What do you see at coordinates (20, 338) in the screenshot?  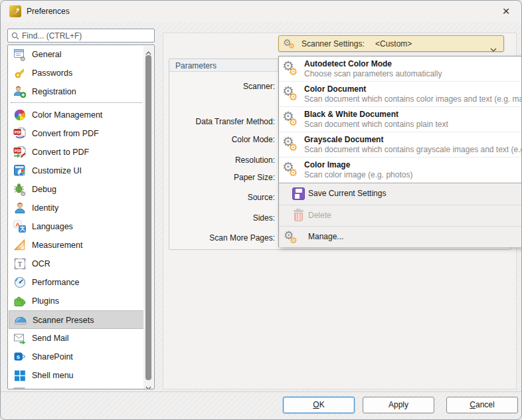 I see `mail-icon` at bounding box center [20, 338].